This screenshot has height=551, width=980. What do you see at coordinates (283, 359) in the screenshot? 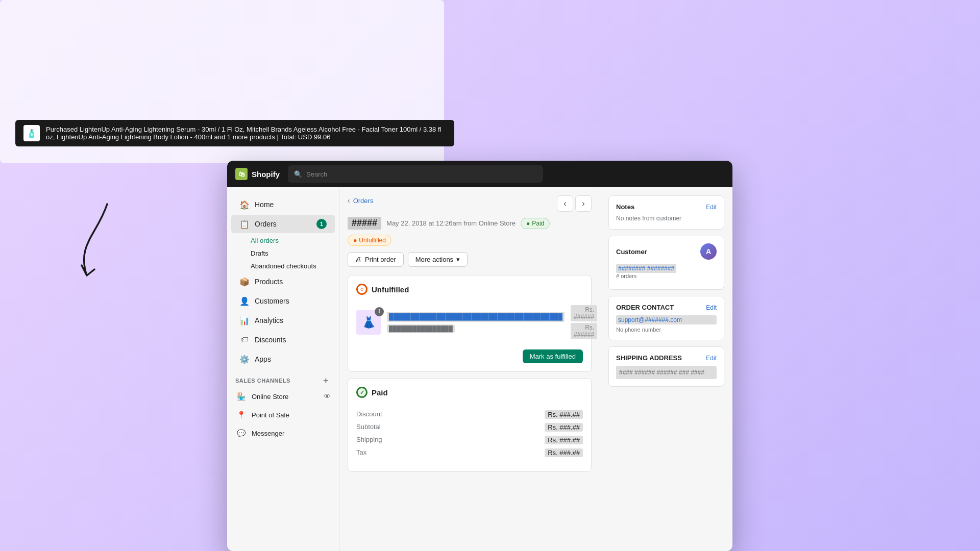
I see `sidebar-item-apps: ⚙️ Apps` at bounding box center [283, 359].